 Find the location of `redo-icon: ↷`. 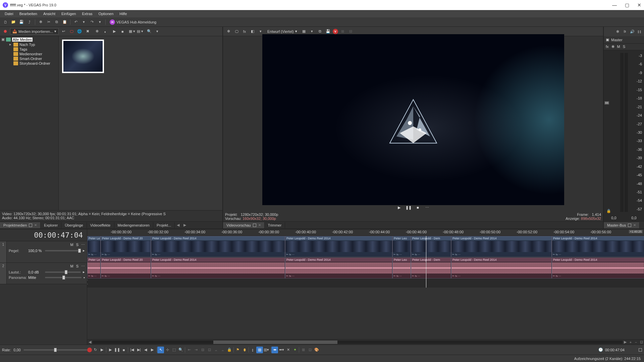

redo-icon: ↷ is located at coordinates (92, 22).